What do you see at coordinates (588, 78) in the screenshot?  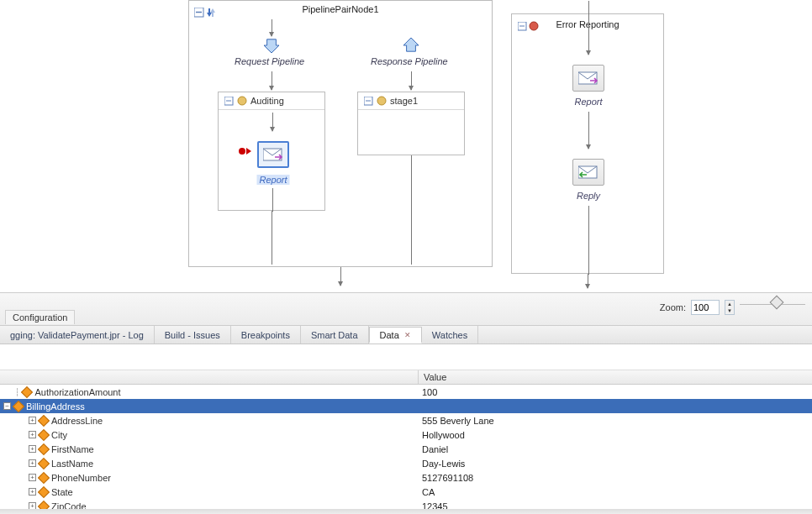 I see `error-report-action` at bounding box center [588, 78].